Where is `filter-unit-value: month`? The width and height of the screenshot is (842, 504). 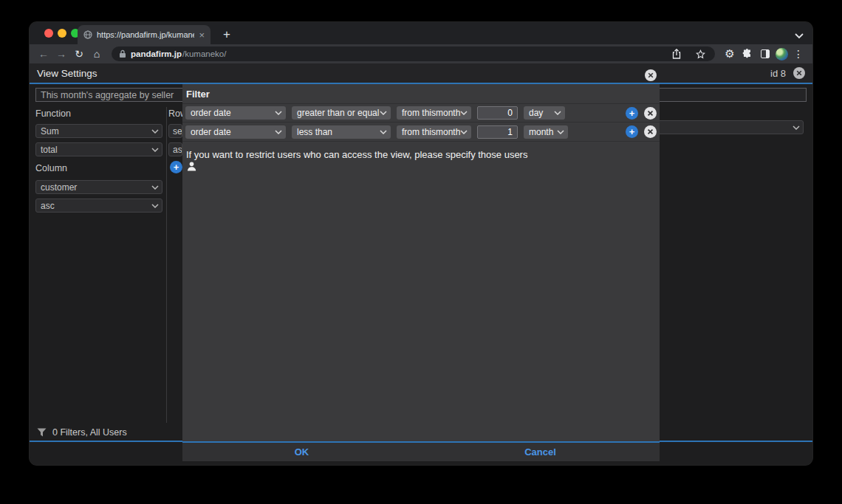 filter-unit-value: month is located at coordinates (541, 132).